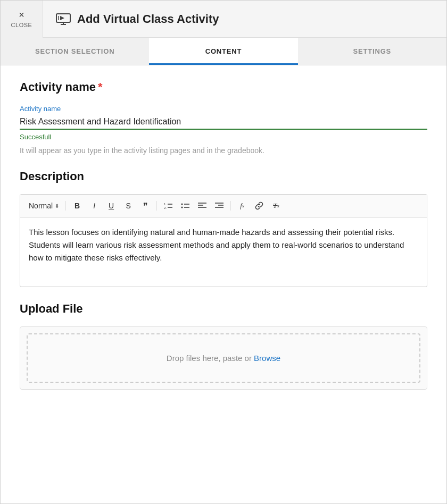 The width and height of the screenshot is (447, 504). What do you see at coordinates (372, 51) in the screenshot?
I see `tab-settings-label: SETTINGS` at bounding box center [372, 51].